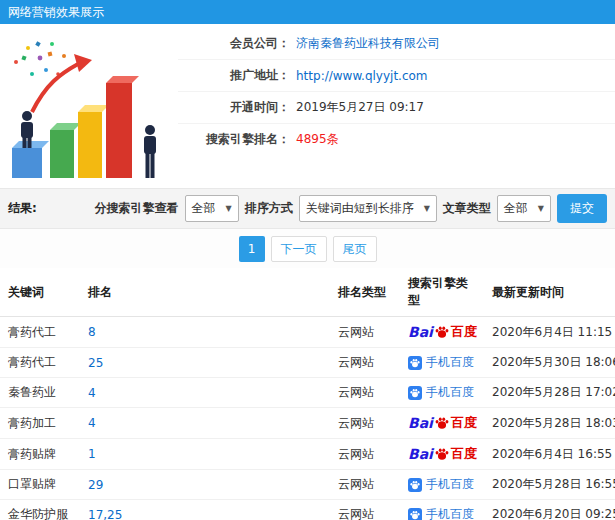 The image size is (615, 520). I want to click on page-title: 网络营销效果展示, so click(308, 12).